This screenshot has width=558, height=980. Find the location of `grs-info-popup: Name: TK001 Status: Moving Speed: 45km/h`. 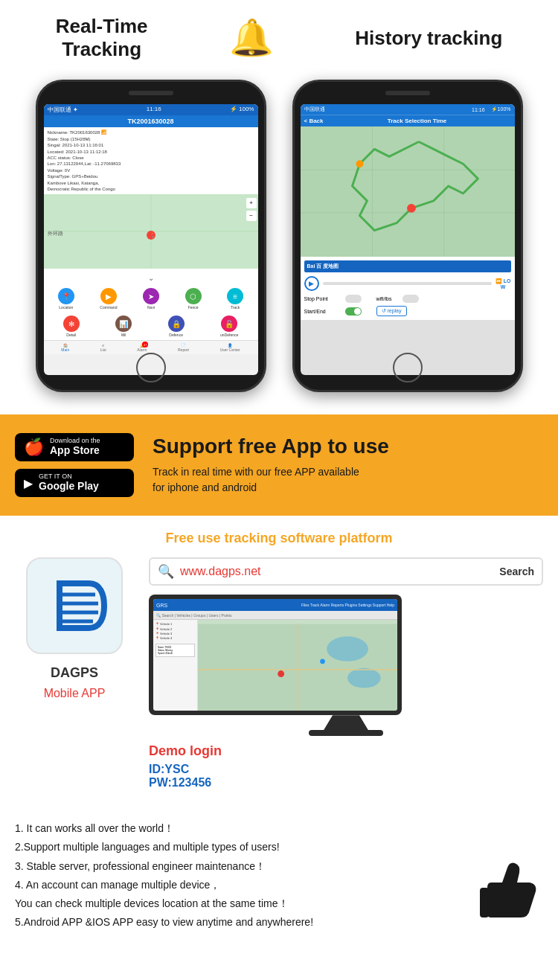

grs-info-popup: Name: TK001 Status: Moving Speed: 45km/h is located at coordinates (176, 650).